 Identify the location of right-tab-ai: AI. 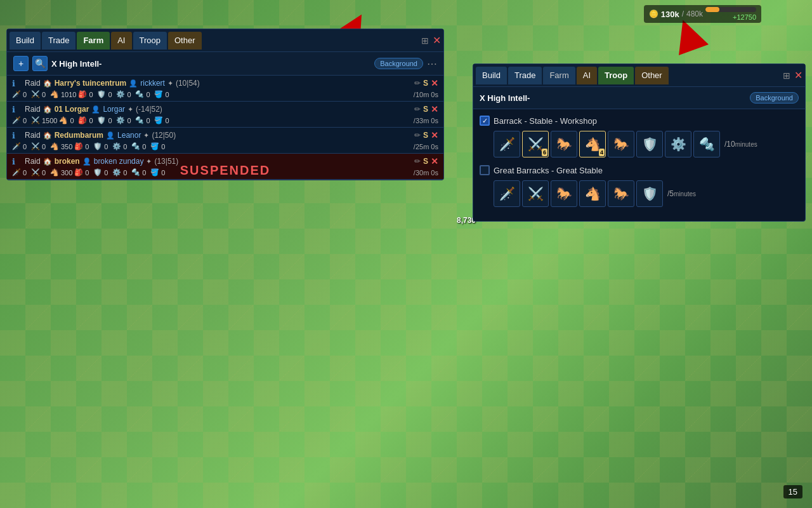
(587, 76).